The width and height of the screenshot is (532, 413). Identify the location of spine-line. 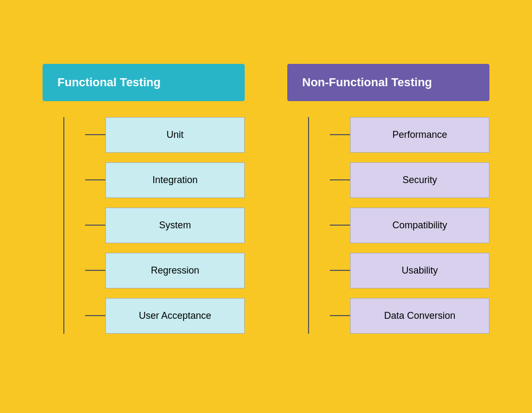
(64, 226).